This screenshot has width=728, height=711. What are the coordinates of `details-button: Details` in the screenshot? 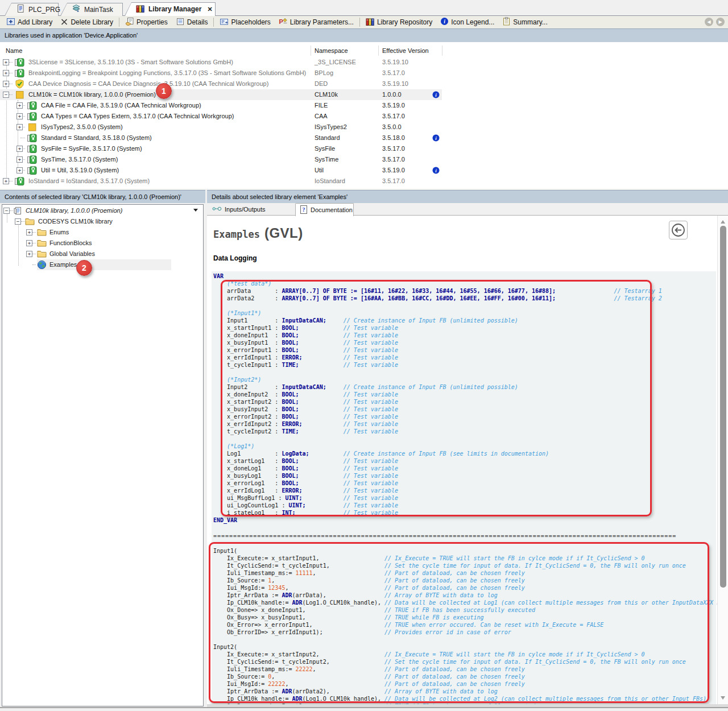 It's located at (192, 22).